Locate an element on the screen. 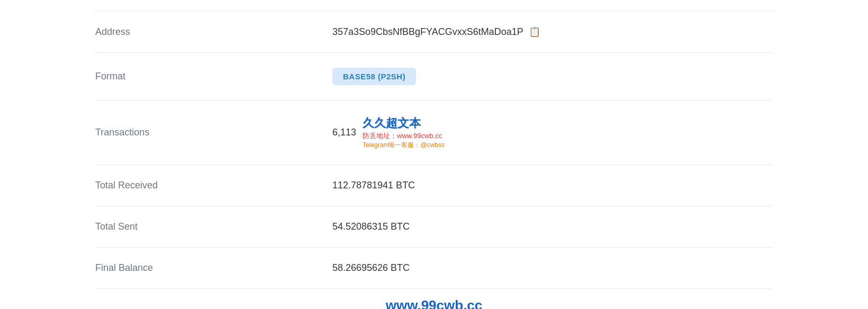  total-received-label: Total Received is located at coordinates (214, 186).